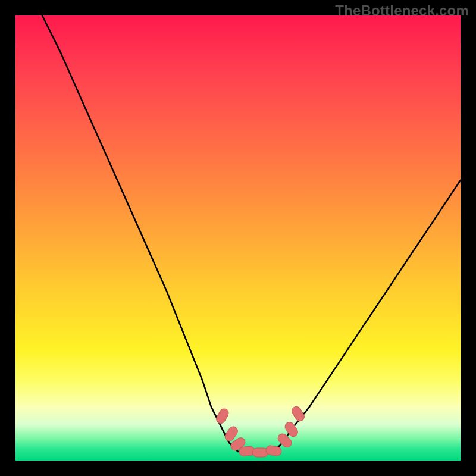  Describe the element at coordinates (402, 11) in the screenshot. I see `watermark-text: TheBottleneck.com` at that location.